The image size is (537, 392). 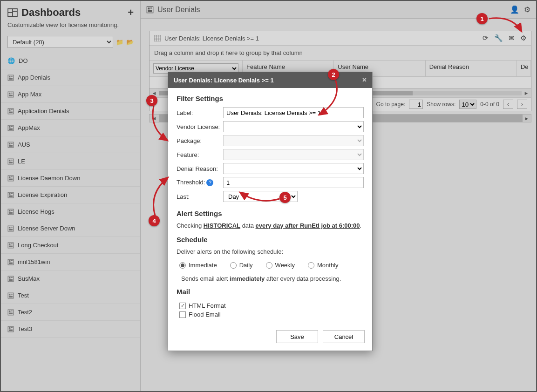 What do you see at coordinates (485, 38) in the screenshot?
I see `refresh-icon: ⟳` at bounding box center [485, 38].